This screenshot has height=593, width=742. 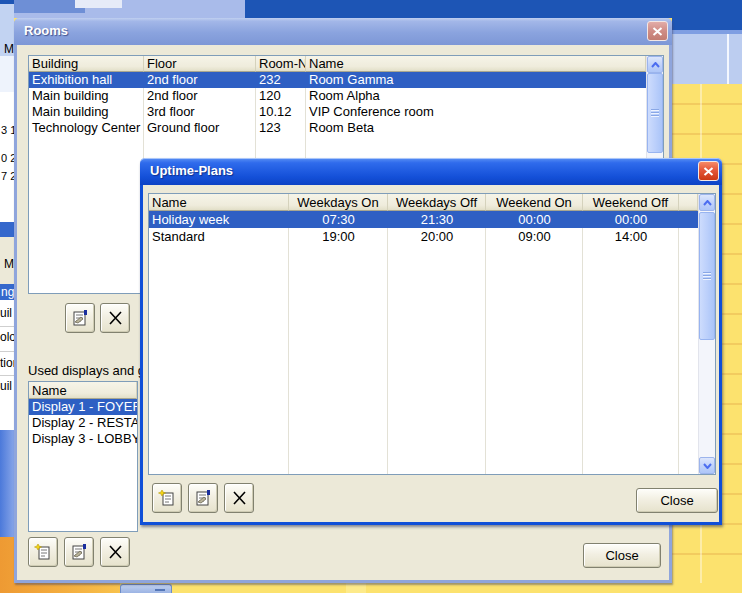 I want to click on vertical-scrollbar, so click(x=706, y=334).